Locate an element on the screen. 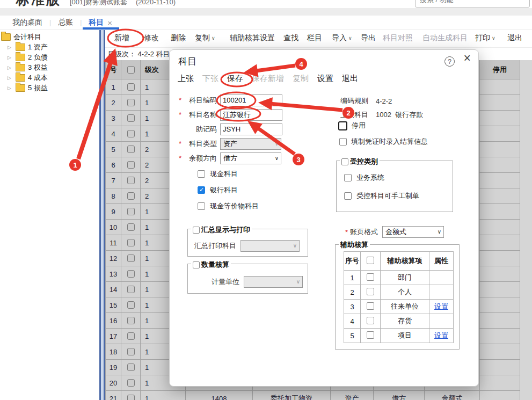 The width and height of the screenshot is (532, 400). help-icon: ? is located at coordinates (450, 61).